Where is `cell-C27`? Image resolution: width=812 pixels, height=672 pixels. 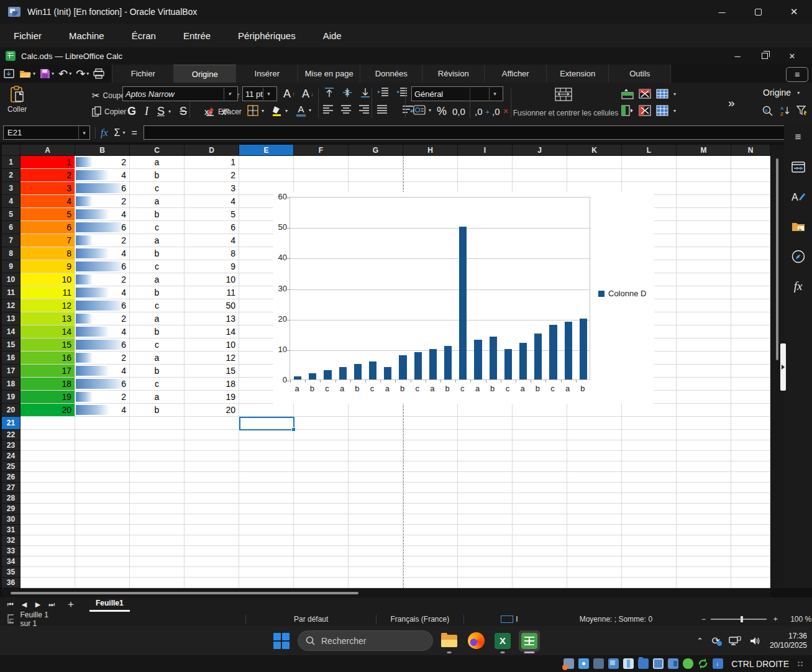
cell-C27 is located at coordinates (157, 488).